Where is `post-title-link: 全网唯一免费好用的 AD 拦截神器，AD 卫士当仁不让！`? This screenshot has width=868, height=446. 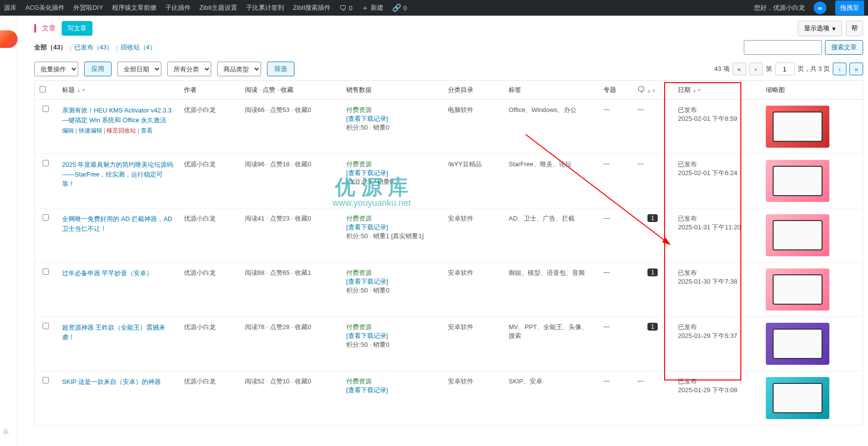 post-title-link: 全网唯一免费好用的 AD 拦截神器，AD 卫士当仁不让！ is located at coordinates (117, 224).